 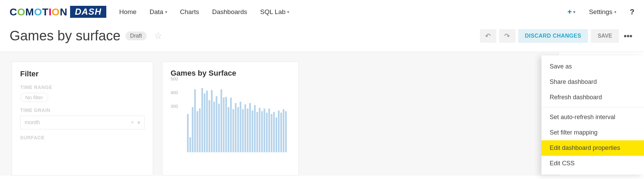 What do you see at coordinates (557, 36) in the screenshot?
I see `header-actions: ↶ ↷ DISCARD CHANGES SAVE •••` at bounding box center [557, 36].